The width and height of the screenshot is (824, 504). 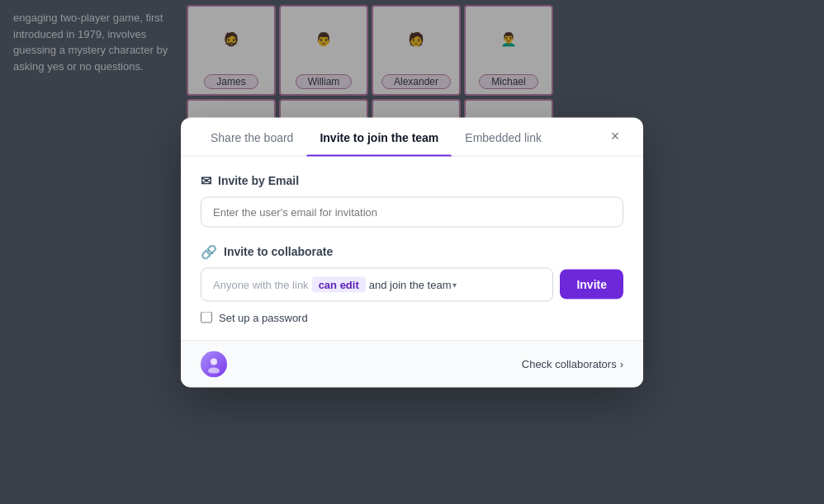 I want to click on password-row: Set up a password, so click(x=412, y=317).